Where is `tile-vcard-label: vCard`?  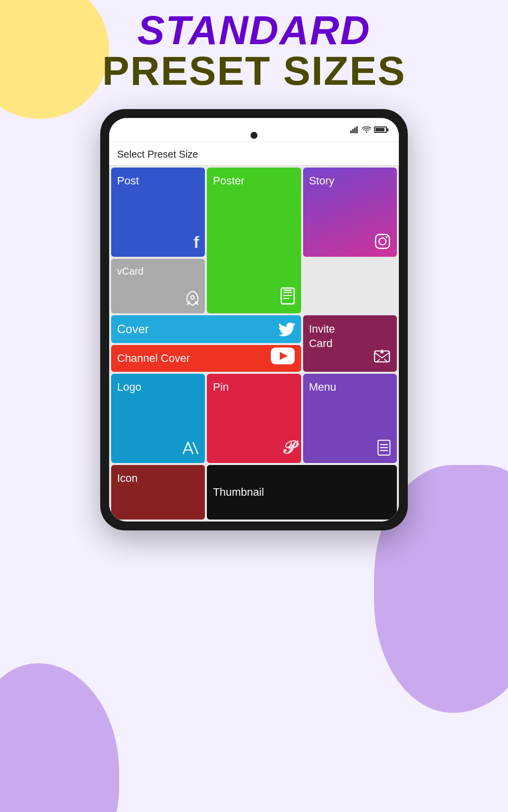 tile-vcard-label: vCard is located at coordinates (158, 272).